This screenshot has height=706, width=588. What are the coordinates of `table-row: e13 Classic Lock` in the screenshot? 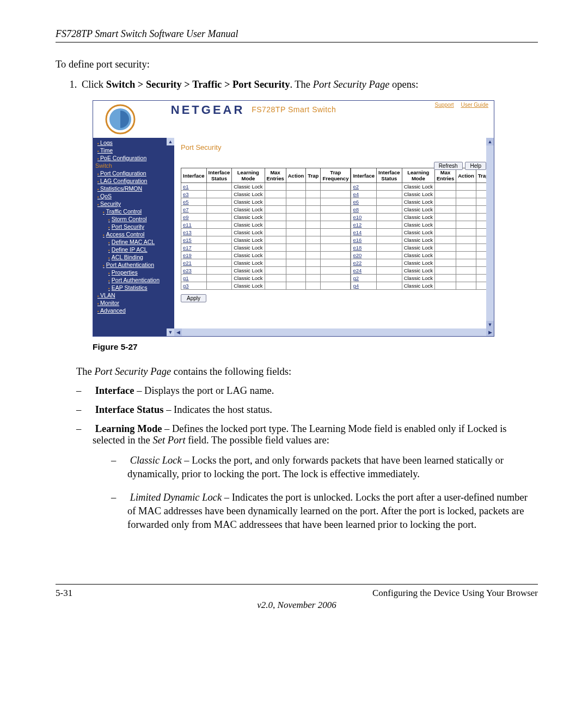 It's located at (266, 233).